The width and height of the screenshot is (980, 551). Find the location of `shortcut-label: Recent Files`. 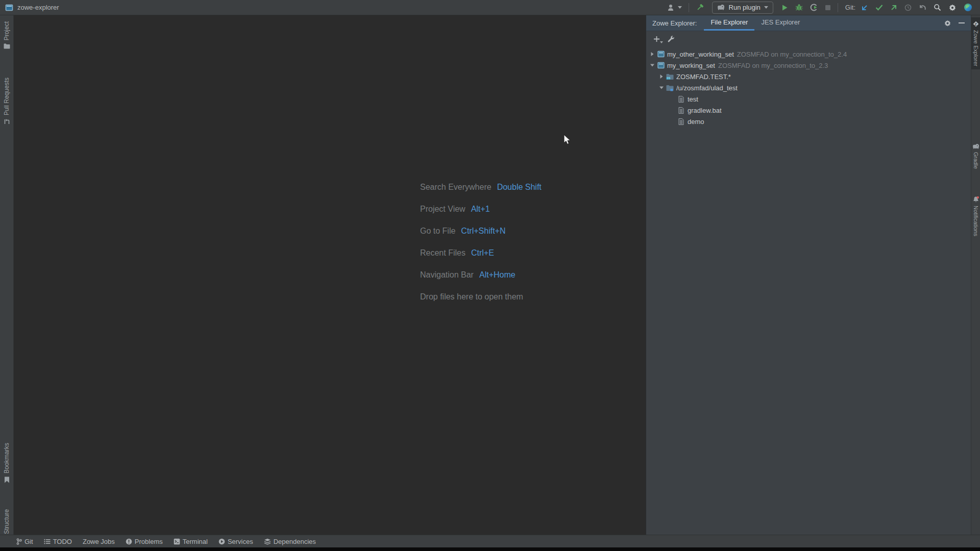

shortcut-label: Recent Files is located at coordinates (443, 253).